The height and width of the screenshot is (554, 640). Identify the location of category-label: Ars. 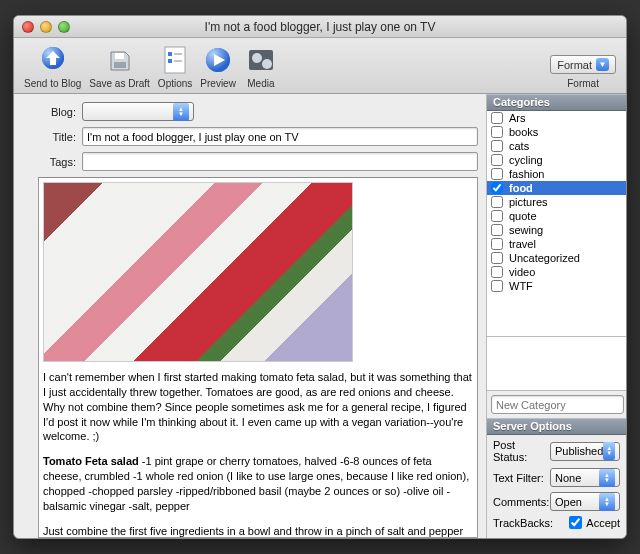
(518, 118).